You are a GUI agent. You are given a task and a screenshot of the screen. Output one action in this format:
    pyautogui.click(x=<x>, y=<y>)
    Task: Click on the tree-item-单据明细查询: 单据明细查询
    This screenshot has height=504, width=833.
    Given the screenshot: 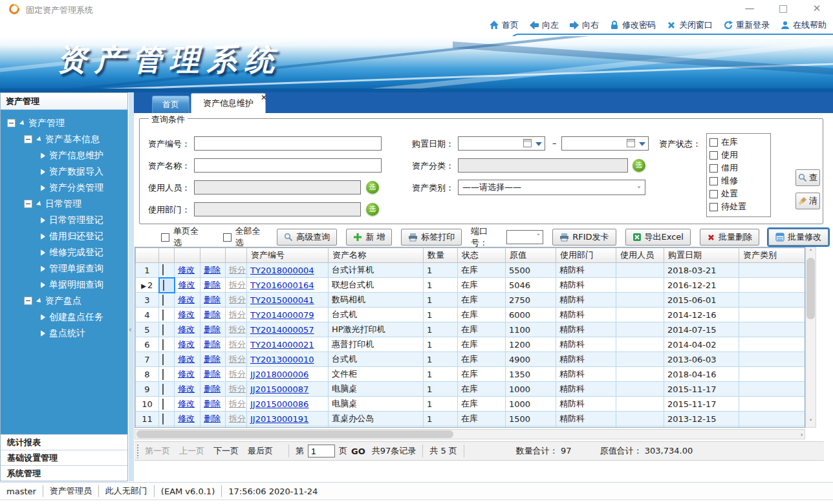 What is the action you would take?
    pyautogui.click(x=64, y=284)
    